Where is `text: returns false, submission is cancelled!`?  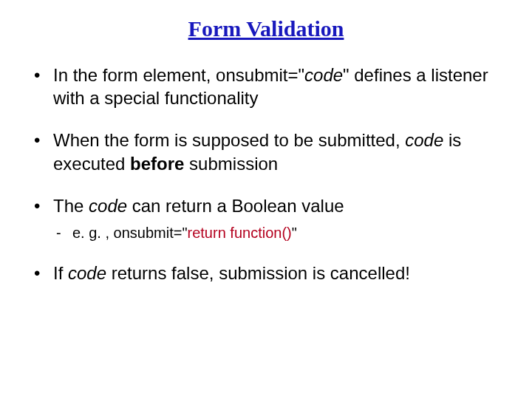
text: returns false, submission is cancelled! is located at coordinates (259, 273).